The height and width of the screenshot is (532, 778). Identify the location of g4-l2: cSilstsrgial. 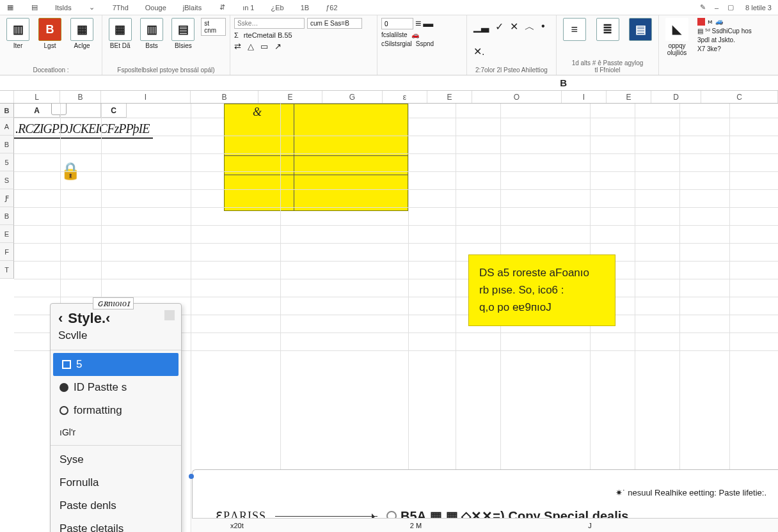
(397, 43).